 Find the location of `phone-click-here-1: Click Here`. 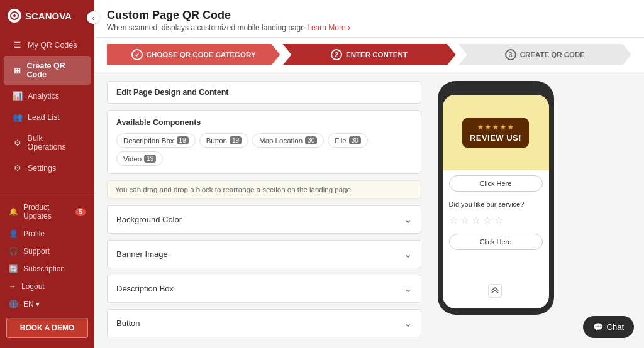

phone-click-here-1: Click Here is located at coordinates (496, 183).